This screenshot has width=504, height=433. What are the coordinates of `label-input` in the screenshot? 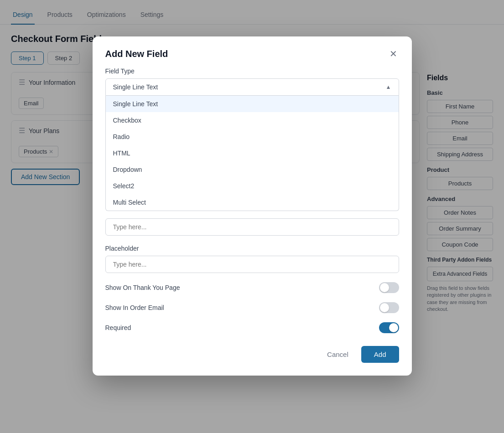 It's located at (252, 227).